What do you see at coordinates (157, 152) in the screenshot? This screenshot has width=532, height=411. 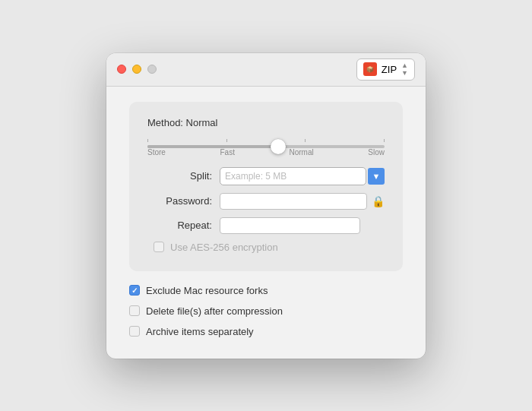 I see `label-store: Store` at bounding box center [157, 152].